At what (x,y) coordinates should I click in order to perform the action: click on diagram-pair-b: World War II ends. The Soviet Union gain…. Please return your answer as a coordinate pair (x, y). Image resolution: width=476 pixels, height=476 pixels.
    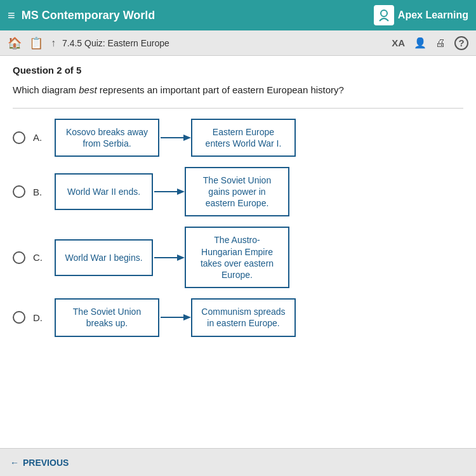
    Looking at the image, I should click on (172, 192).